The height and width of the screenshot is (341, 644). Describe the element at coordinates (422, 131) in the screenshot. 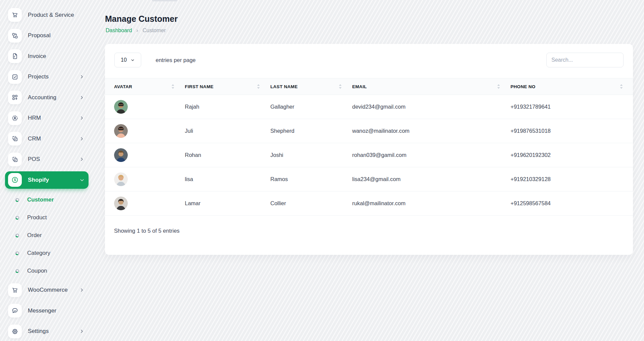

I see `cell-email: wanoz@mailinator.com` at that location.